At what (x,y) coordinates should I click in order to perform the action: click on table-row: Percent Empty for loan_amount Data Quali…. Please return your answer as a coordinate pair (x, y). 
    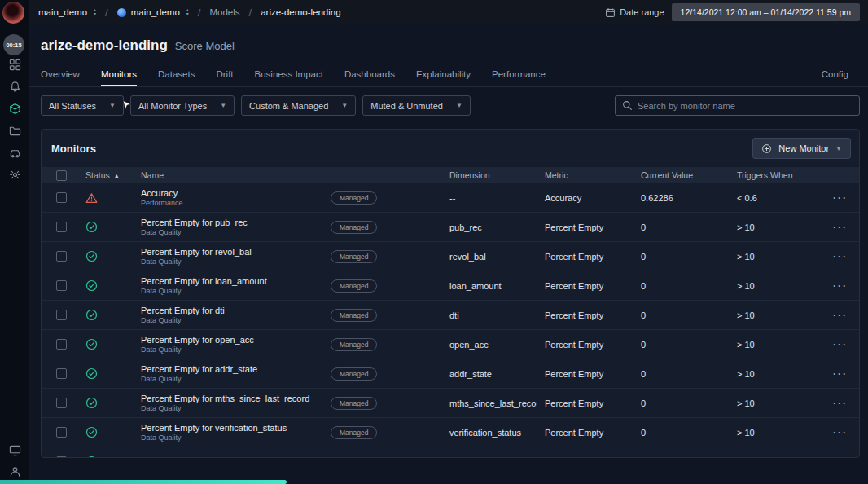
    Looking at the image, I should click on (450, 286).